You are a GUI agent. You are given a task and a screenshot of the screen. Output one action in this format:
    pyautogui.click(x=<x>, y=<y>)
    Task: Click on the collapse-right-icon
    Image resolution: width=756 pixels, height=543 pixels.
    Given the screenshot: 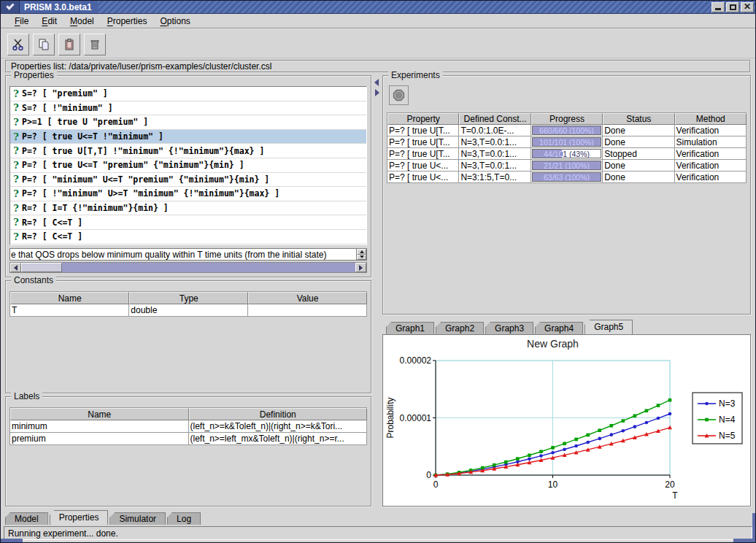 What is the action you would take?
    pyautogui.click(x=377, y=93)
    